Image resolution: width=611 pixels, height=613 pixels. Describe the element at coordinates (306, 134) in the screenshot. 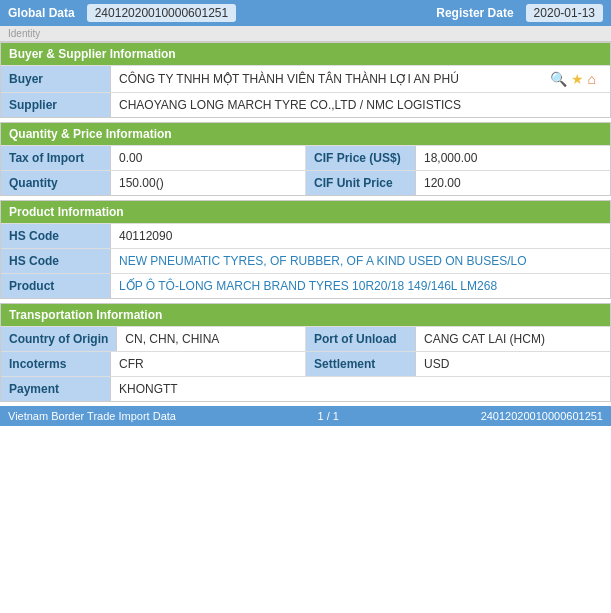

I see `quantity-price-header: Quantity & Price Information` at that location.